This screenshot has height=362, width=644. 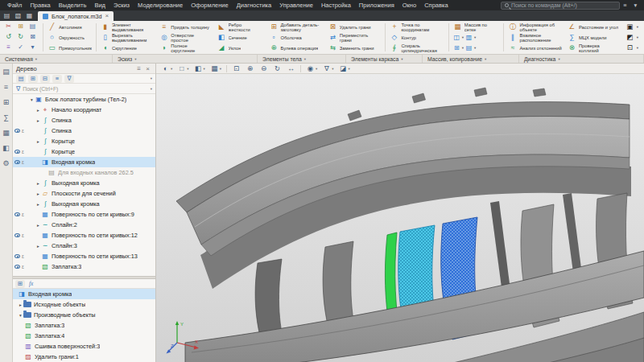 What do you see at coordinates (312, 68) in the screenshot?
I see `hide-objects-button: ◉▾` at bounding box center [312, 68].